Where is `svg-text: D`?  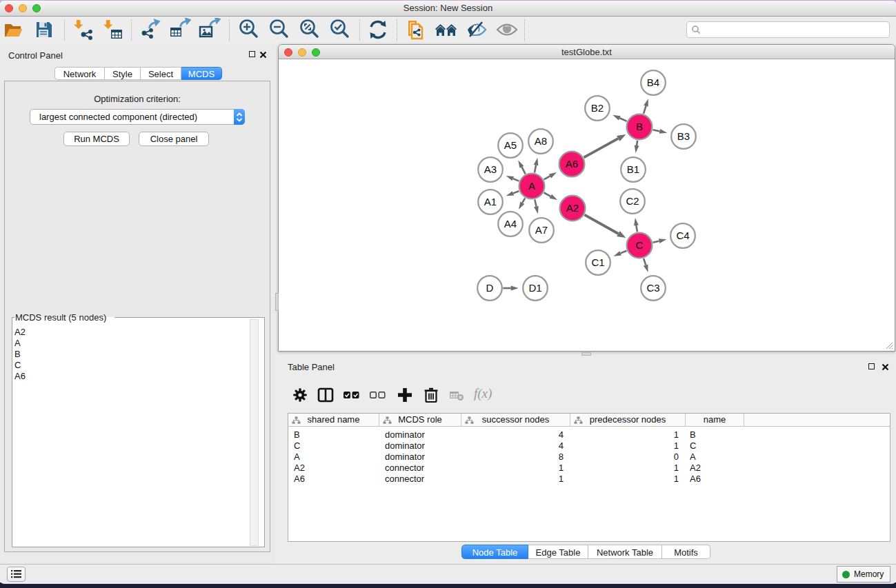 svg-text: D is located at coordinates (490, 288).